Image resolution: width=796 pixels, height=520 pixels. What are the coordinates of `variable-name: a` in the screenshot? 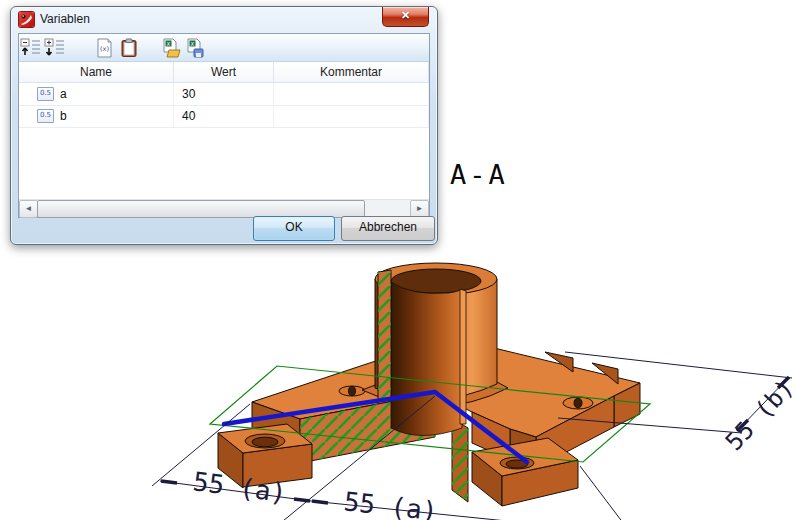 It's located at (64, 94).